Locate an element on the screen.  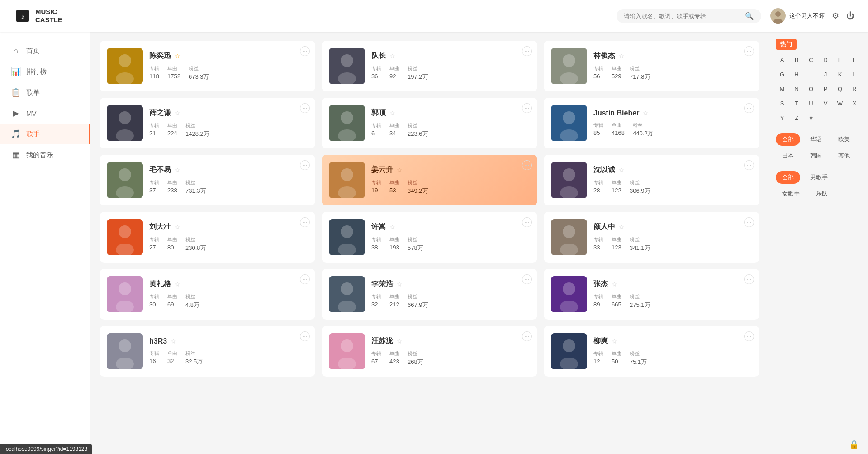
alpha-btn-W: W is located at coordinates (840, 103).